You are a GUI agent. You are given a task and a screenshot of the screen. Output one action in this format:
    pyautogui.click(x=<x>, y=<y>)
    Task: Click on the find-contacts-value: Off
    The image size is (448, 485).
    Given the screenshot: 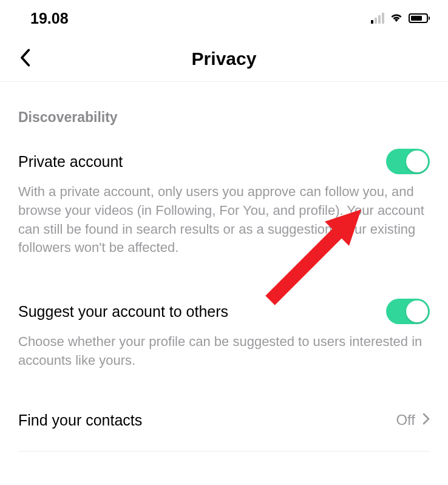 What is the action you would take?
    pyautogui.click(x=406, y=420)
    